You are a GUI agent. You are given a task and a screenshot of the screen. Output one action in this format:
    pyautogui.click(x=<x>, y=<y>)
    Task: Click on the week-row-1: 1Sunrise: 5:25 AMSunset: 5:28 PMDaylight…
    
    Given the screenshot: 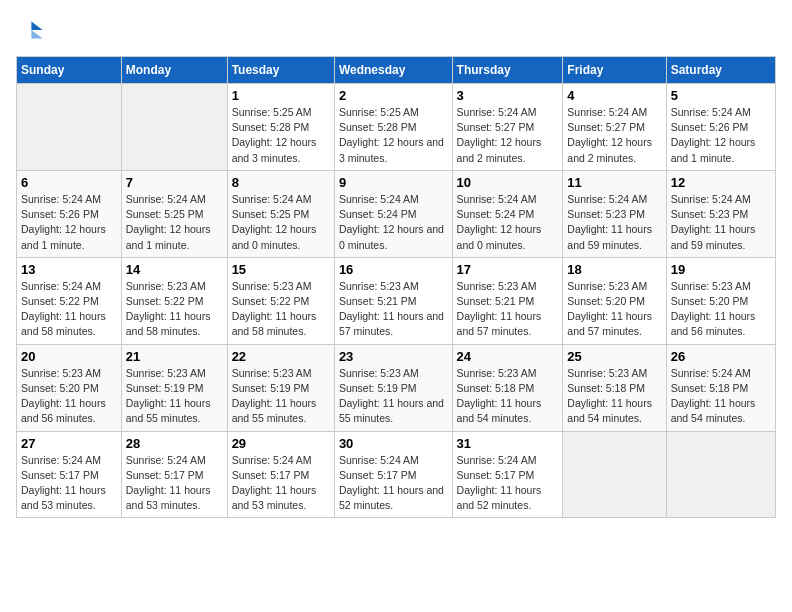 What is the action you would take?
    pyautogui.click(x=396, y=128)
    